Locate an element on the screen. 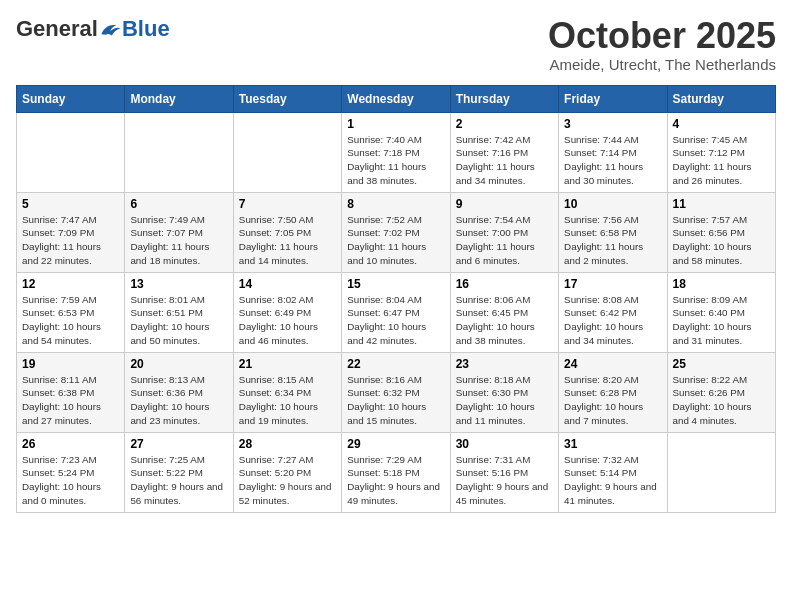  logo-general-text: General is located at coordinates (57, 29).